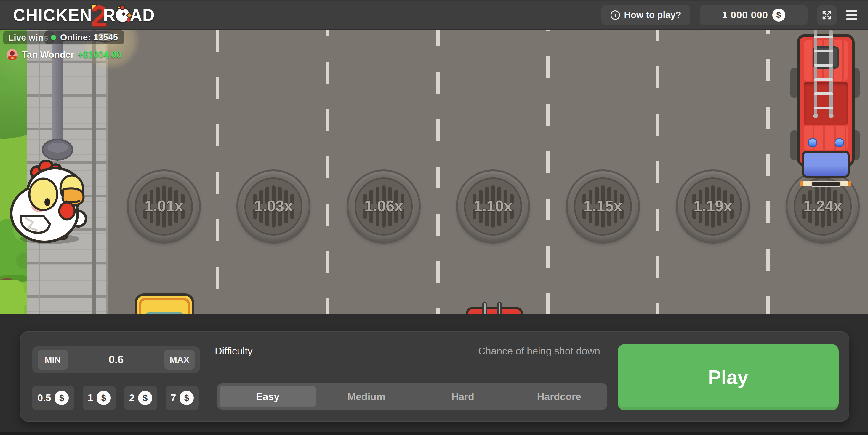 The image size is (868, 435). What do you see at coordinates (852, 15) in the screenshot?
I see `menu-button` at bounding box center [852, 15].